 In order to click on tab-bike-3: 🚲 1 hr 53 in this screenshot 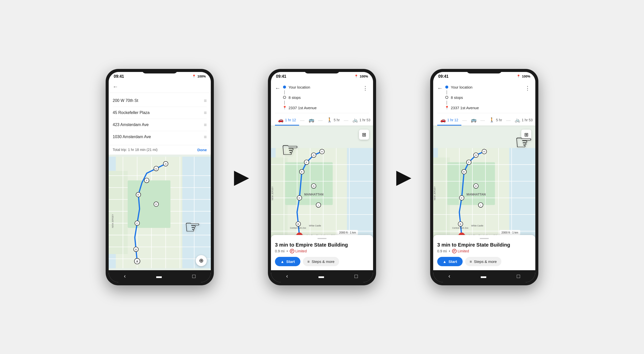, I will do `click(524, 120)`.